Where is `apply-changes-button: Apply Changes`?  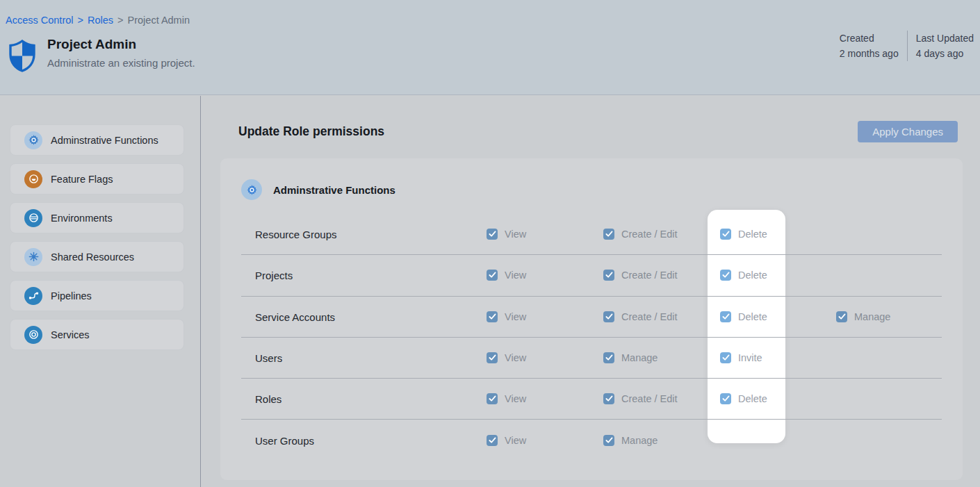 apply-changes-button: Apply Changes is located at coordinates (908, 132).